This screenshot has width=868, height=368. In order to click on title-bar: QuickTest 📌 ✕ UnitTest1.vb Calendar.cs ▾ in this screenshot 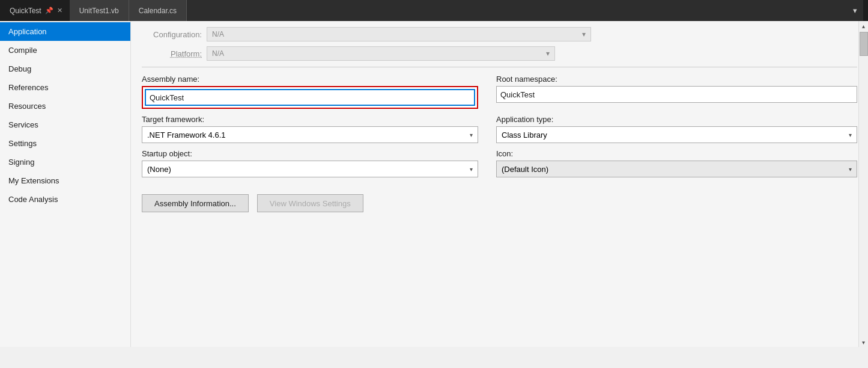, I will do `click(434, 11)`.